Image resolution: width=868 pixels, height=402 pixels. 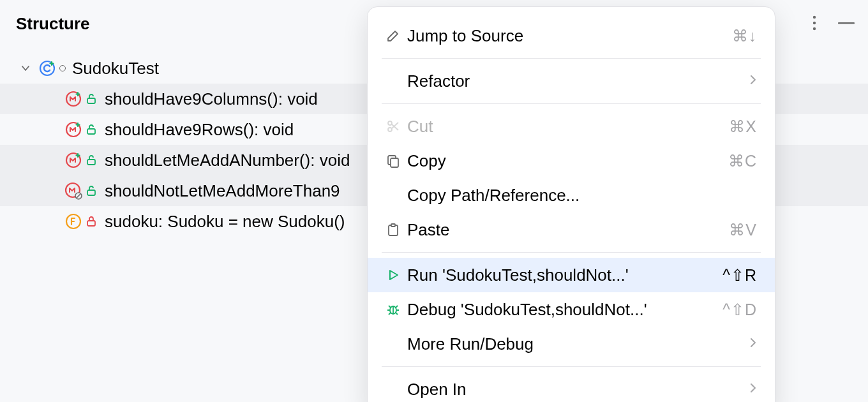 I want to click on clipboard-icon, so click(x=393, y=230).